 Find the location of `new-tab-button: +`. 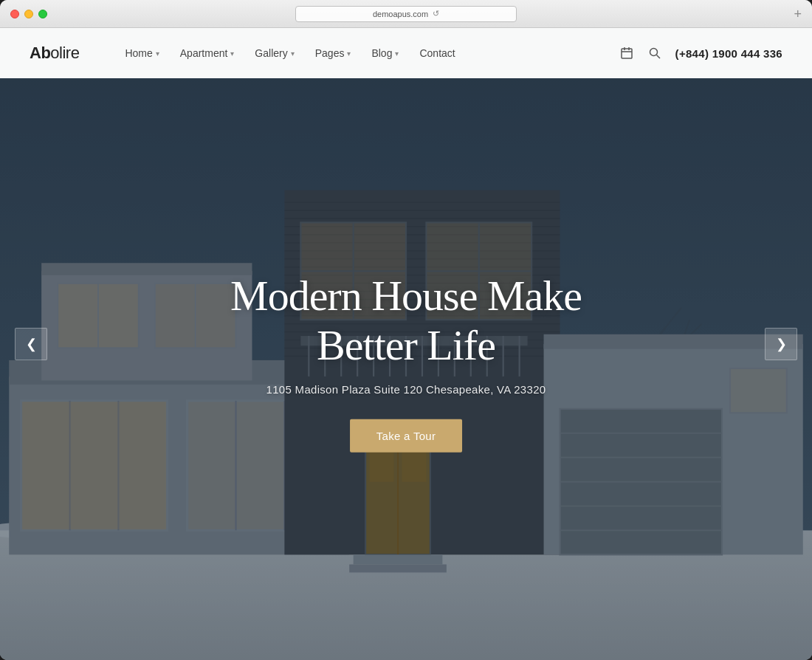

new-tab-button: + is located at coordinates (797, 14).